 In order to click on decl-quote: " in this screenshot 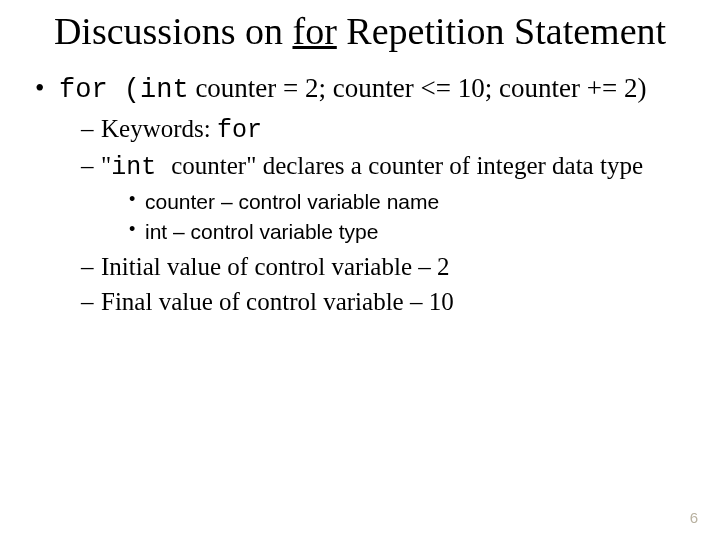, I will do `click(106, 166)`.